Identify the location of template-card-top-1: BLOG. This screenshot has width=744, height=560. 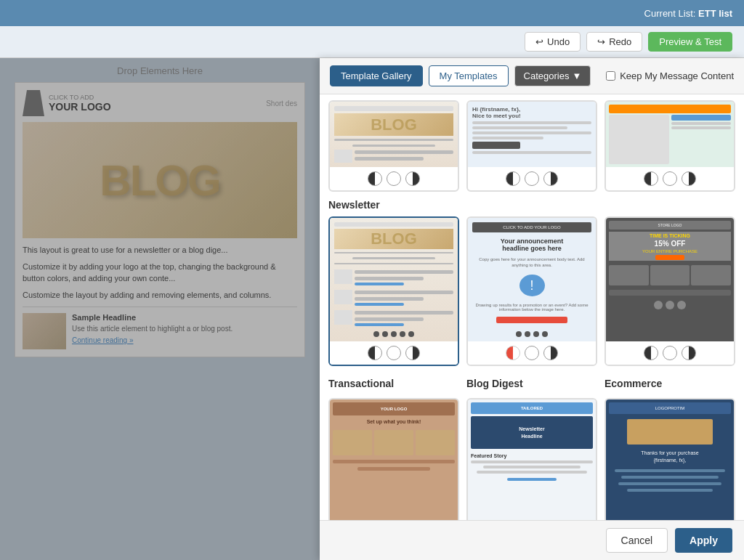
(394, 146).